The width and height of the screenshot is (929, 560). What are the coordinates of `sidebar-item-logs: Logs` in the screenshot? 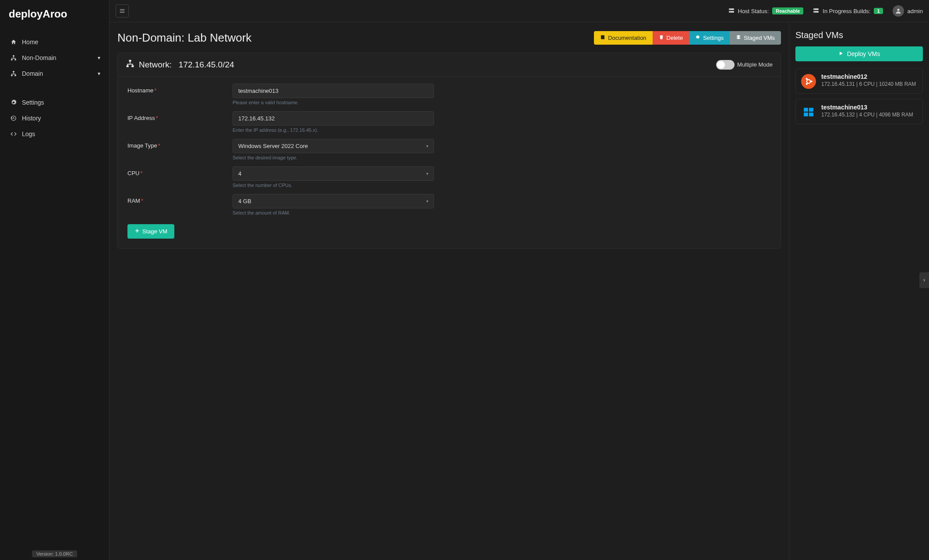 It's located at (54, 134).